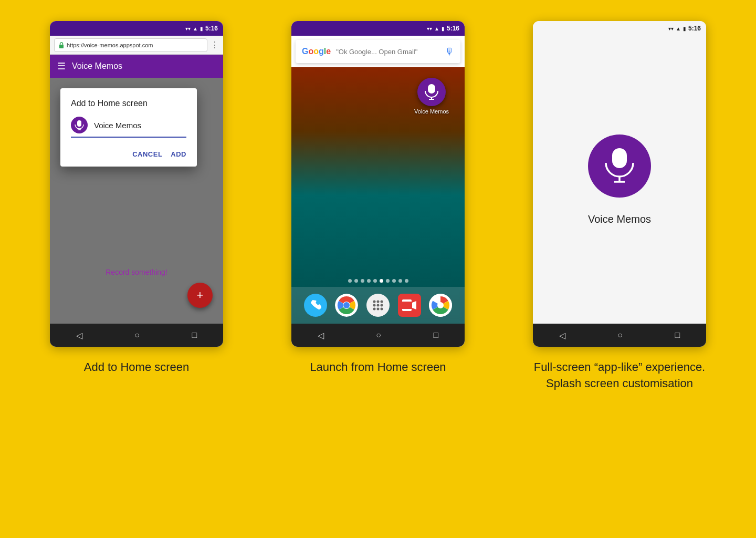  I want to click on signal-icon-2: ▲, so click(437, 28).